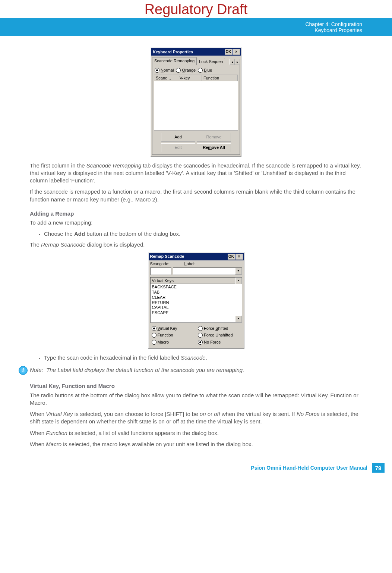 This screenshot has width=392, height=573. I want to click on paragraph: When Virtual Key is selected, you can ch…, so click(196, 418).